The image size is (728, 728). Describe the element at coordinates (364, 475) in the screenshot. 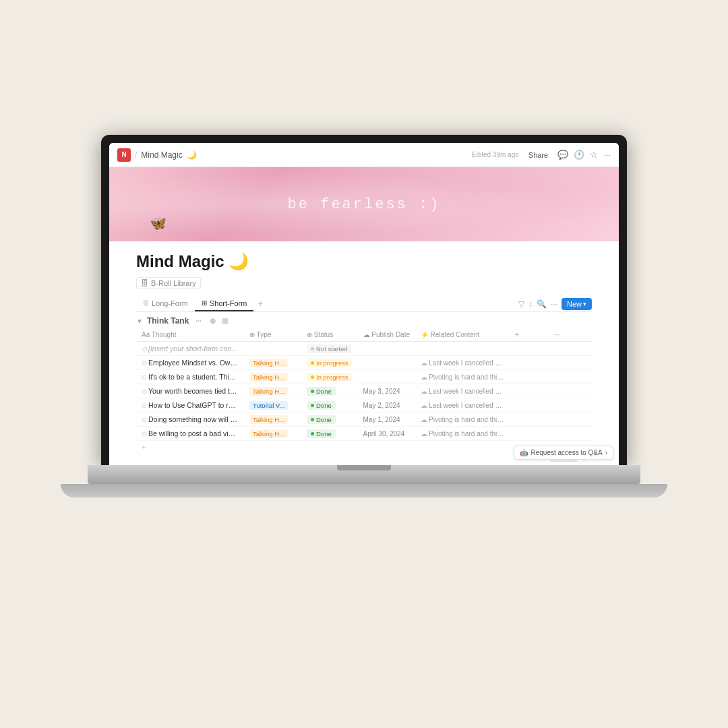

I see `laptop-base` at that location.